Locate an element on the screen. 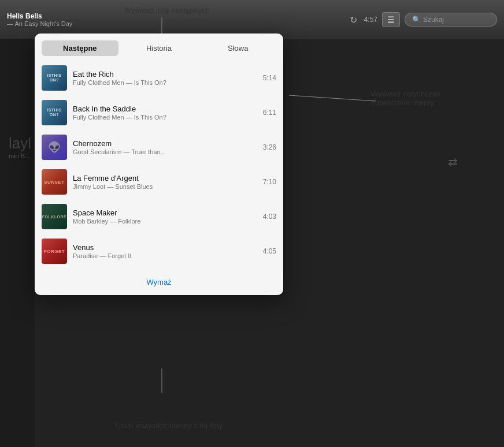  search-placeholder: Szukaj is located at coordinates (433, 20).